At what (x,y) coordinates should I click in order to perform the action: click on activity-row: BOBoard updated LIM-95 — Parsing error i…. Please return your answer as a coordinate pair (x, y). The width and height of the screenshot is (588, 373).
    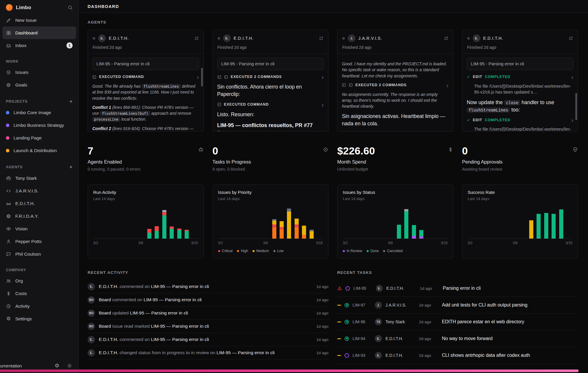
    Looking at the image, I should click on (208, 313).